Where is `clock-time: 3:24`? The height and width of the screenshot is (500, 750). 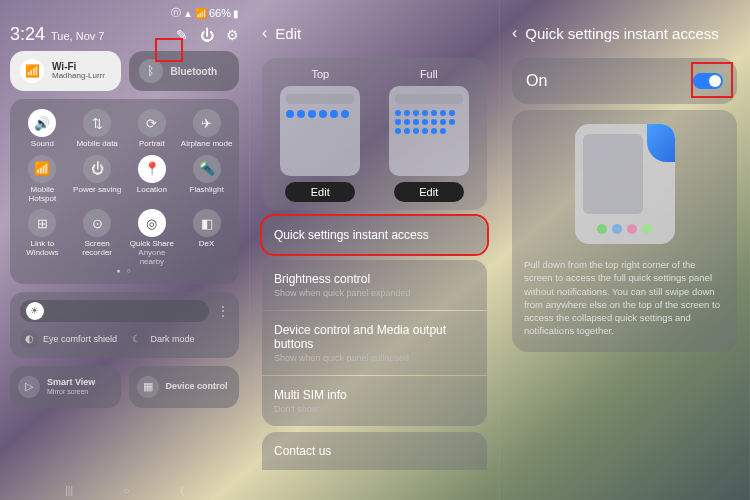
clock-time: 3:24 is located at coordinates (28, 34).